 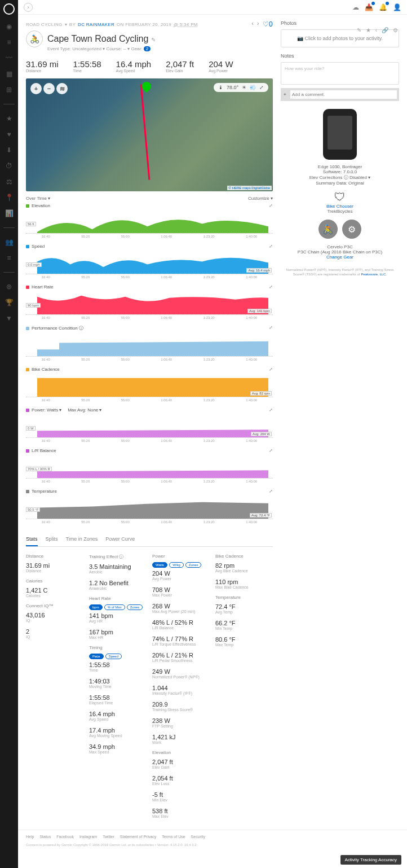 What do you see at coordinates (149, 466) in the screenshot?
I see `chart-l/r: L/R Balance ⤢ 70% L / 30% R 16:4055:2055…` at bounding box center [149, 466].